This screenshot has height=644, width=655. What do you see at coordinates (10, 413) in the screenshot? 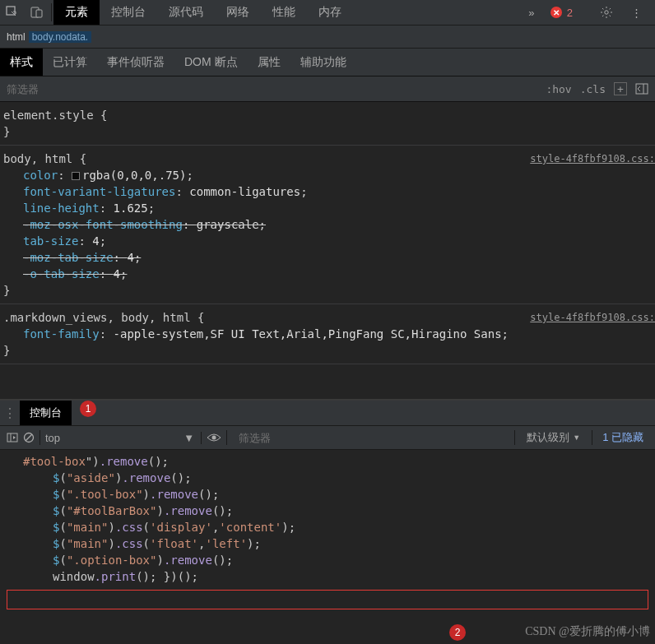
I see `drag-handle-icon: ⋮` at bounding box center [10, 413].